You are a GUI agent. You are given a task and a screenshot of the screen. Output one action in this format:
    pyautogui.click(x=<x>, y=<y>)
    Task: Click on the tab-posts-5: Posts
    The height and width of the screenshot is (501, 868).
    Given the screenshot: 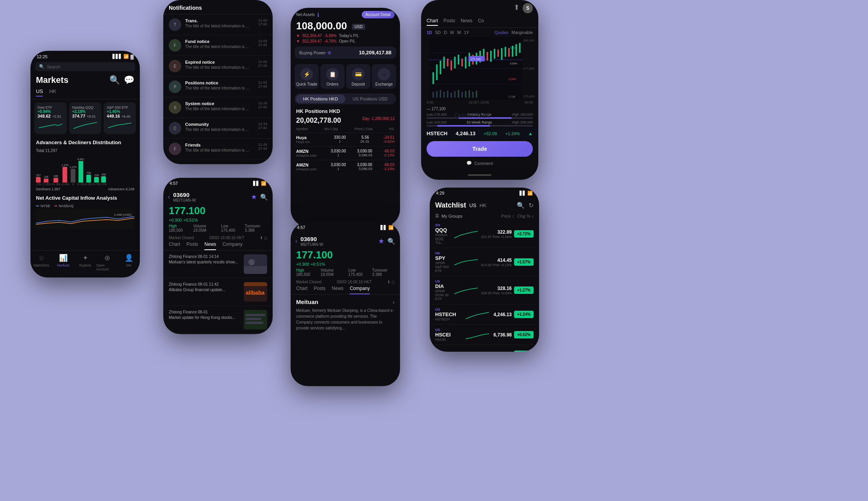 What is the action you would take?
    pyautogui.click(x=320, y=290)
    